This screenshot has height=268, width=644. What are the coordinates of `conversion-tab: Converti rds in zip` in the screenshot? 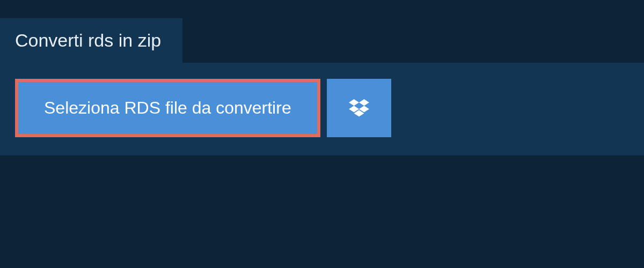 It's located at (91, 41).